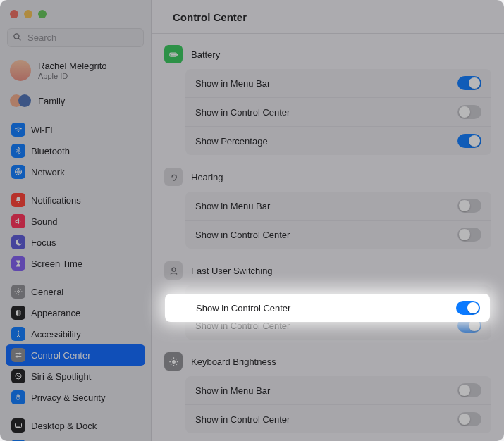  Describe the element at coordinates (75, 263) in the screenshot. I see `sidebar-item-screentime: Screen Time` at that location.